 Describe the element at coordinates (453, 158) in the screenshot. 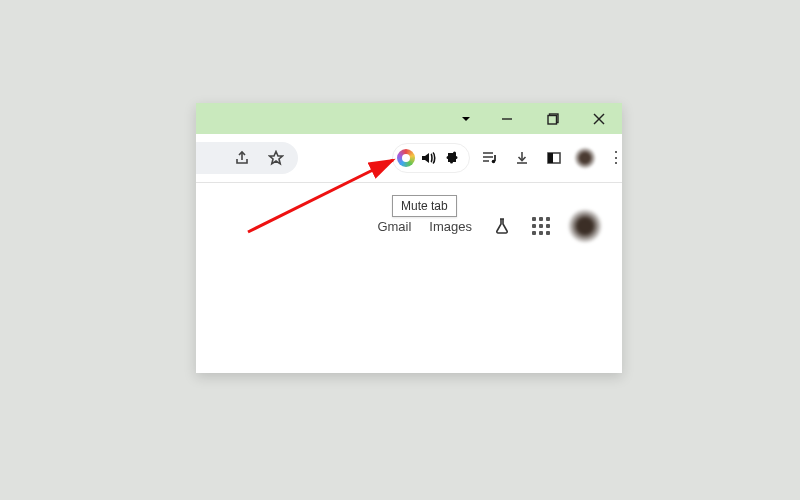

I see `extensions-puzzle-icon` at that location.